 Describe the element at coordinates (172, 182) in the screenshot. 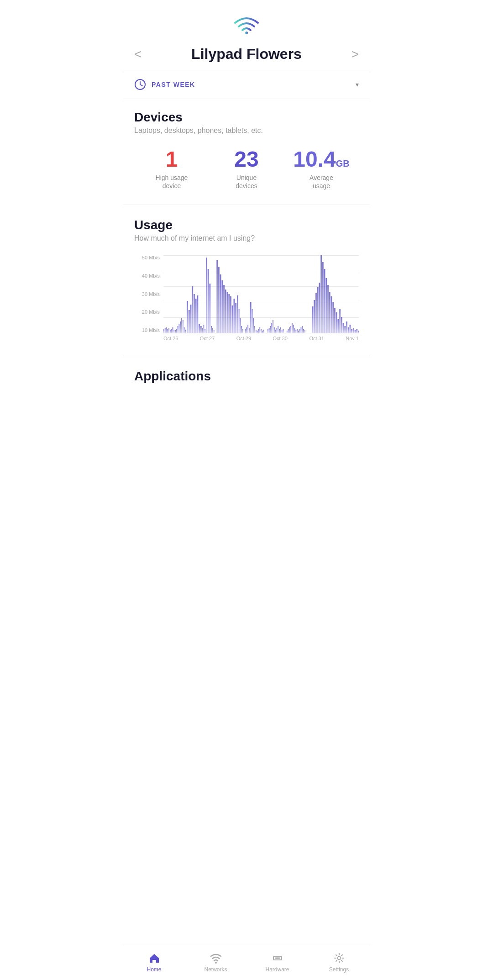

I see `stat-high-usage-label: High usagedevice` at that location.